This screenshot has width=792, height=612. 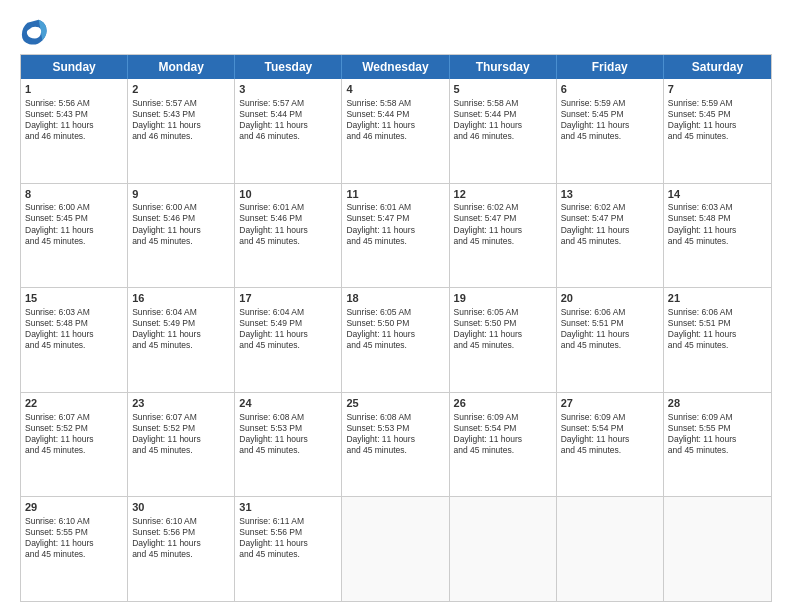 What do you see at coordinates (610, 298) in the screenshot?
I see `day-number: 20` at bounding box center [610, 298].